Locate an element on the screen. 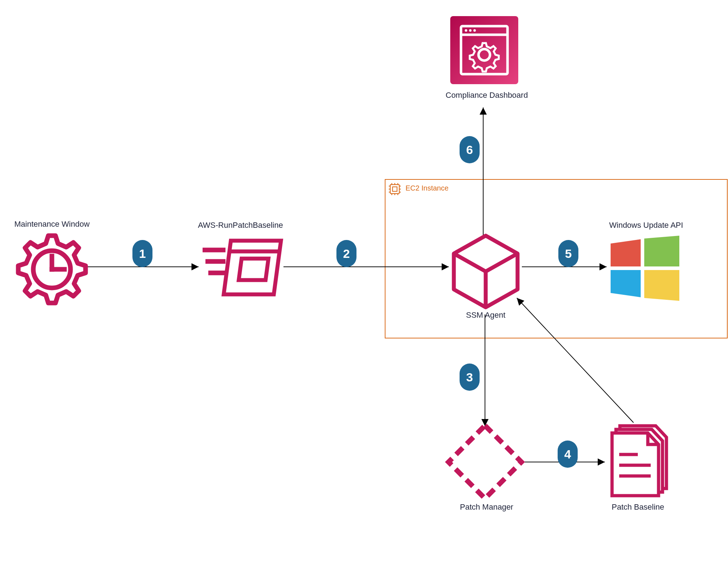 The width and height of the screenshot is (728, 563). step-badge-6: 6 is located at coordinates (470, 150).